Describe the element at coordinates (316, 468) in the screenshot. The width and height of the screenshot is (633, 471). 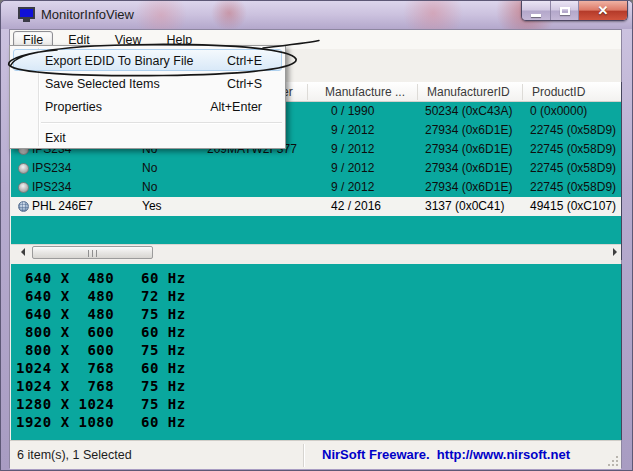
I see `window-frame-bottom` at that location.